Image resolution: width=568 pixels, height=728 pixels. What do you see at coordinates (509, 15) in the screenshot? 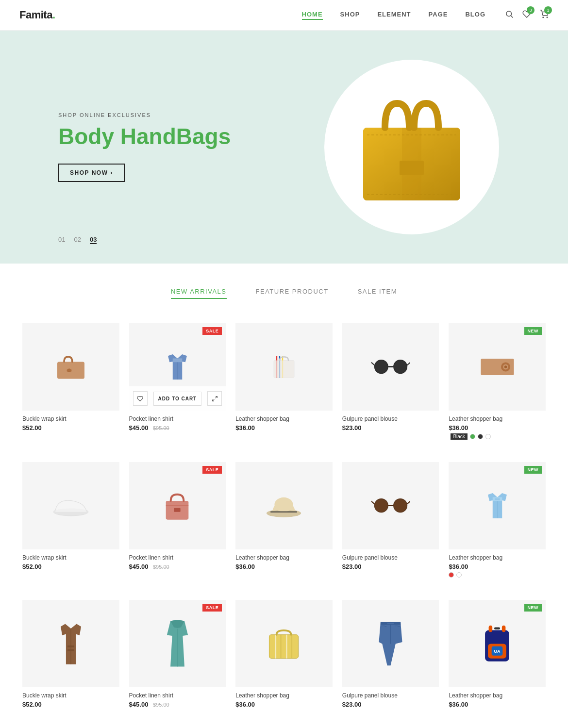
I see `search-button` at bounding box center [509, 15].